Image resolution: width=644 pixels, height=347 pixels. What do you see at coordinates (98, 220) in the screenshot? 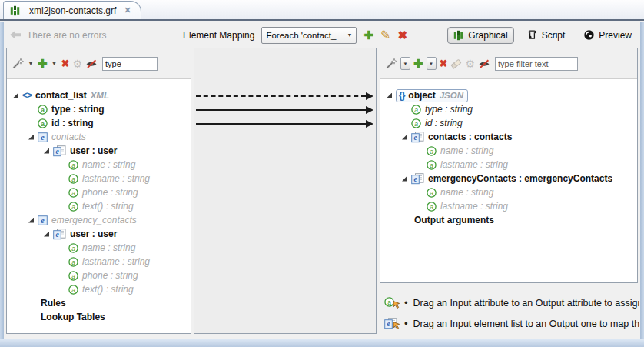
I see `tree-item-emergency-contacts: eemergency_contacts` at bounding box center [98, 220].